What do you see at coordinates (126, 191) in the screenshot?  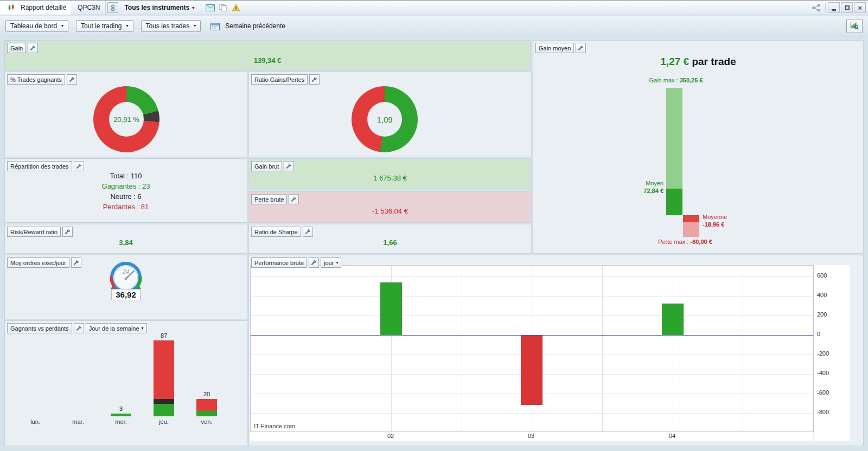 I see `repartition-stats: Total : 110 Gagnantes : 23 Neutre : 6 Pe…` at bounding box center [126, 191].